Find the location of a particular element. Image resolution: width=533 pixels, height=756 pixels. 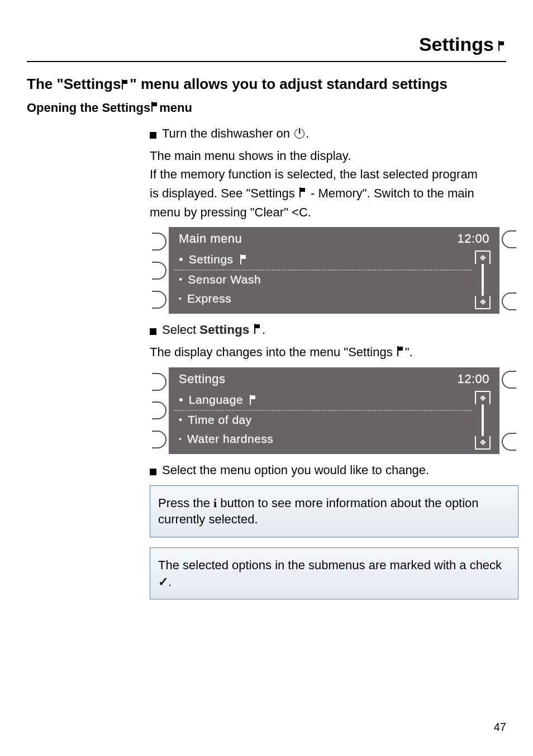

screen-list: • Settings • Sensor Wash • Express is located at coordinates (323, 281).